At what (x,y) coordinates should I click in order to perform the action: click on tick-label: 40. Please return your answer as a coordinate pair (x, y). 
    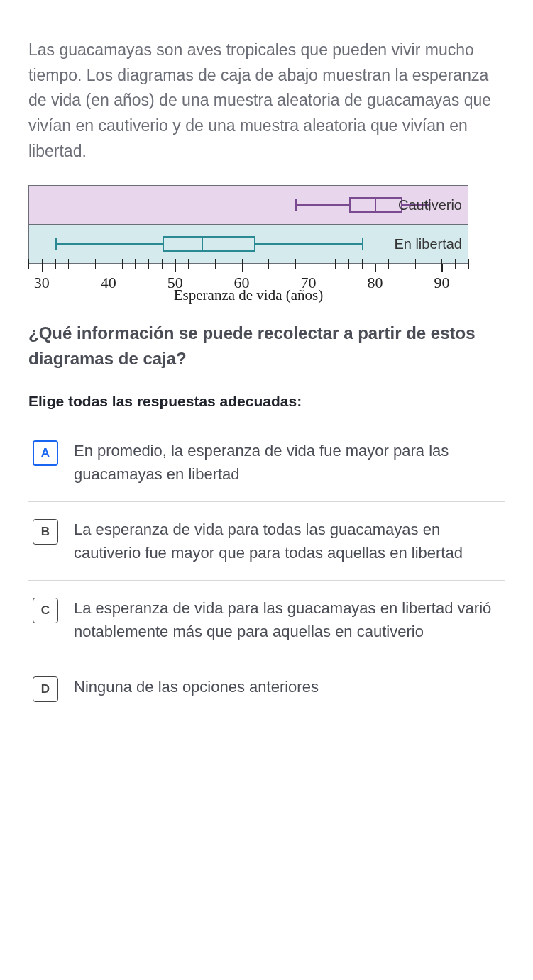
    Looking at the image, I should click on (109, 283).